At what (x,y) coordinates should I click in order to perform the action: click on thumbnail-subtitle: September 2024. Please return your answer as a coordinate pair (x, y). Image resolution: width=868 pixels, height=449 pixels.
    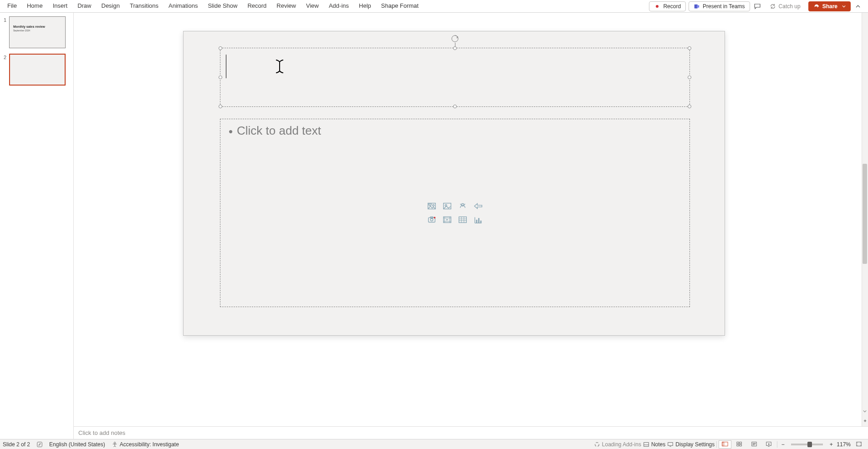
    Looking at the image, I should click on (37, 30).